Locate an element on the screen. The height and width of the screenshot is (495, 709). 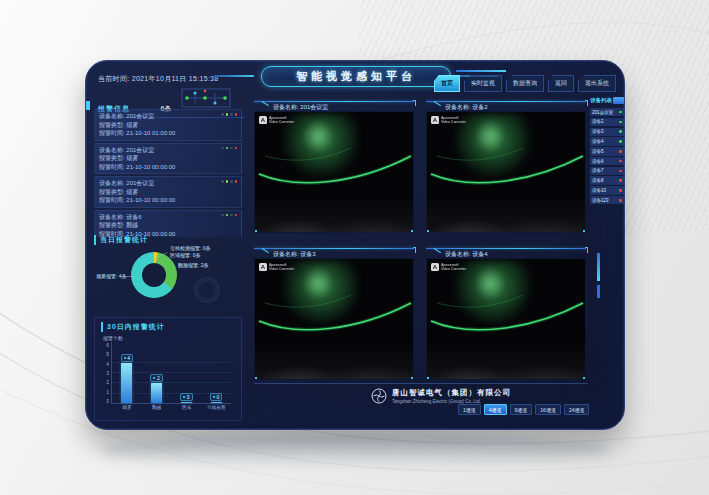
video-header: 设备名称: 201会议室 is located at coordinates (335, 104).